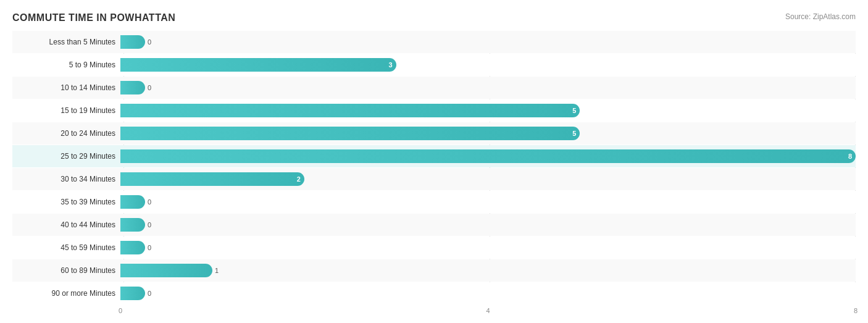 The height and width of the screenshot is (323, 868). Describe the element at coordinates (434, 65) in the screenshot. I see `bar-row-1: 5 to 9 Minutes3` at that location.